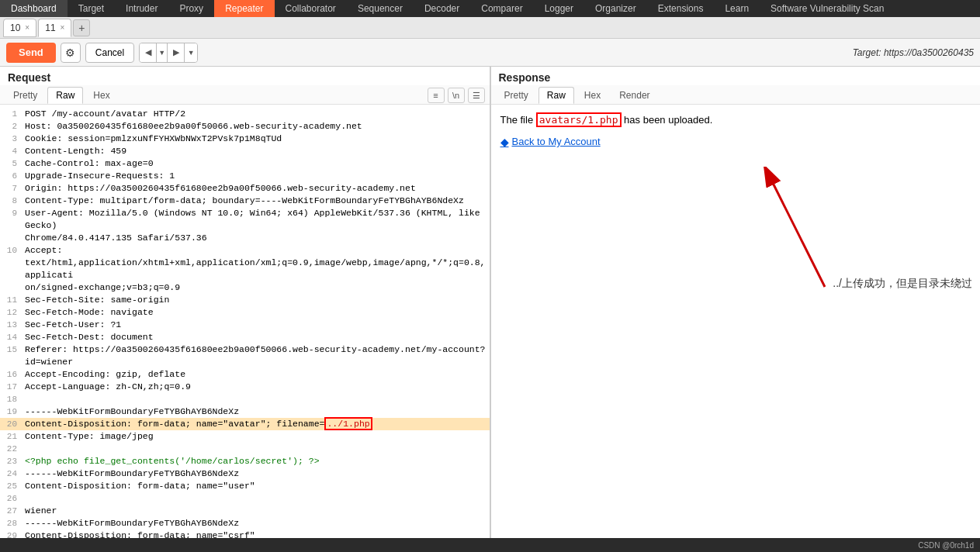  I want to click on nav-intruder: Intruder, so click(141, 9).